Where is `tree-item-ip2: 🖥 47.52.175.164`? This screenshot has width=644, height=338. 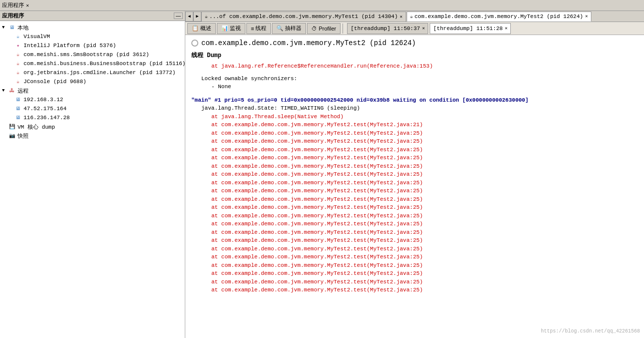
tree-item-ip2: 🖥 47.52.175.164 is located at coordinates (92, 109).